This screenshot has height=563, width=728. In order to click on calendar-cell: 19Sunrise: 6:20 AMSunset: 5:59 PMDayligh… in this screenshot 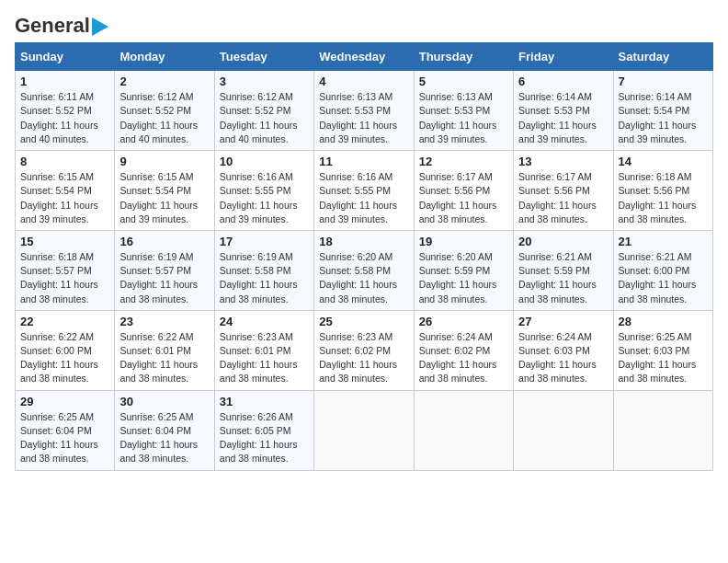, I will do `click(463, 270)`.